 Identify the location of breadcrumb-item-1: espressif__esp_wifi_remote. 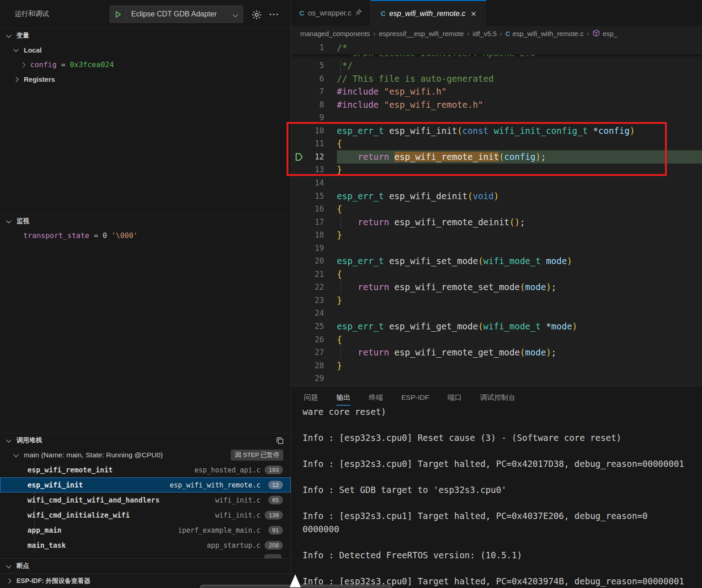
(421, 34).